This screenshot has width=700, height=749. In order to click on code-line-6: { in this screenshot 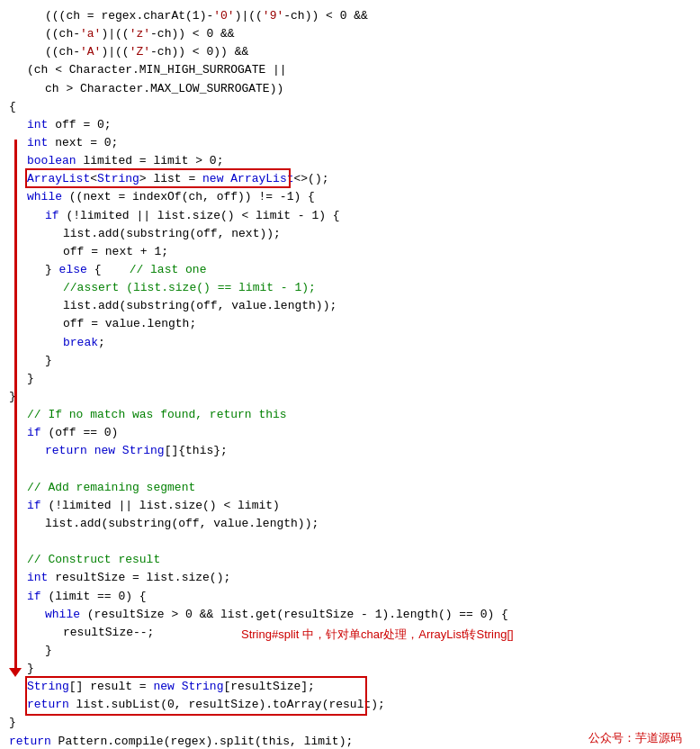, I will do `click(350, 107)`.